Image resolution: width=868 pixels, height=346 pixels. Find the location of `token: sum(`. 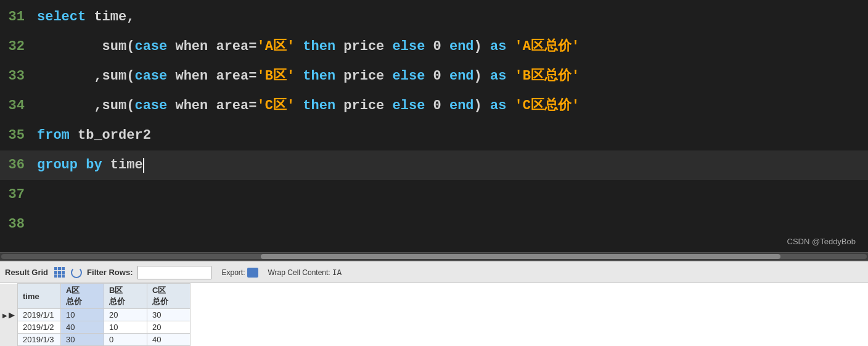

token: sum( is located at coordinates (86, 47).